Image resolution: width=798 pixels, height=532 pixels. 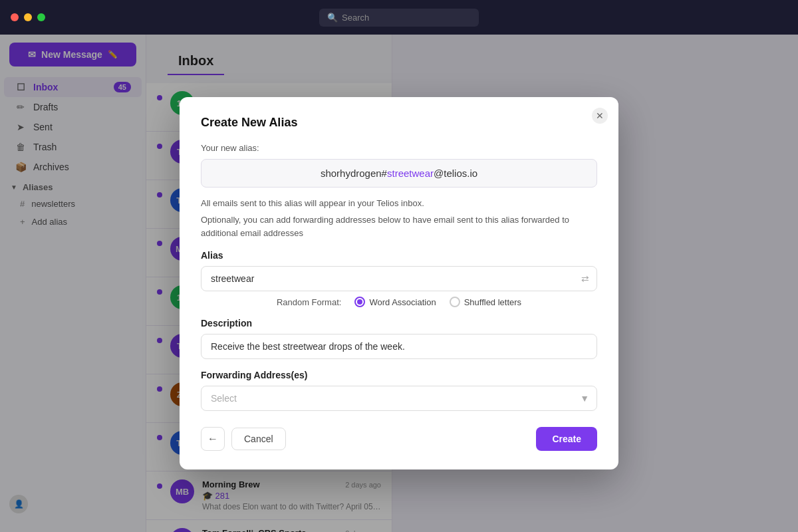 I want to click on chevron-down-icon: ▼, so click(x=585, y=398).